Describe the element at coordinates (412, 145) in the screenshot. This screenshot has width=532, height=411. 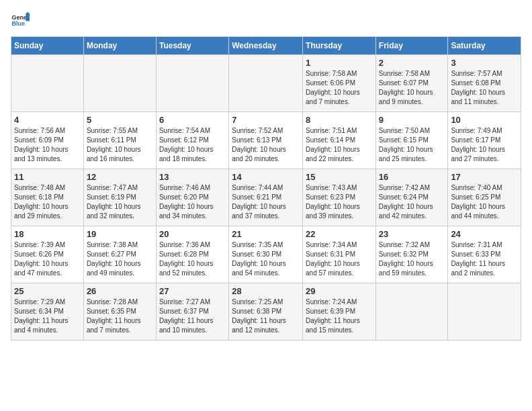
I see `day-info: Sunrise: 7:50 AM Sunset: 6:15 PM Dayligh…` at that location.